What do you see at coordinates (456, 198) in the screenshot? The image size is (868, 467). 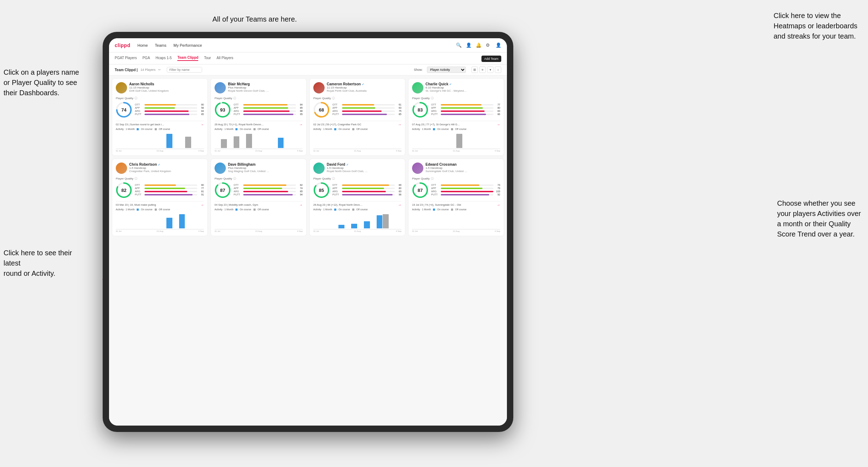 I see `player-card: Edward Crossman 1-5 Handicap Sunningdale…` at bounding box center [456, 198].